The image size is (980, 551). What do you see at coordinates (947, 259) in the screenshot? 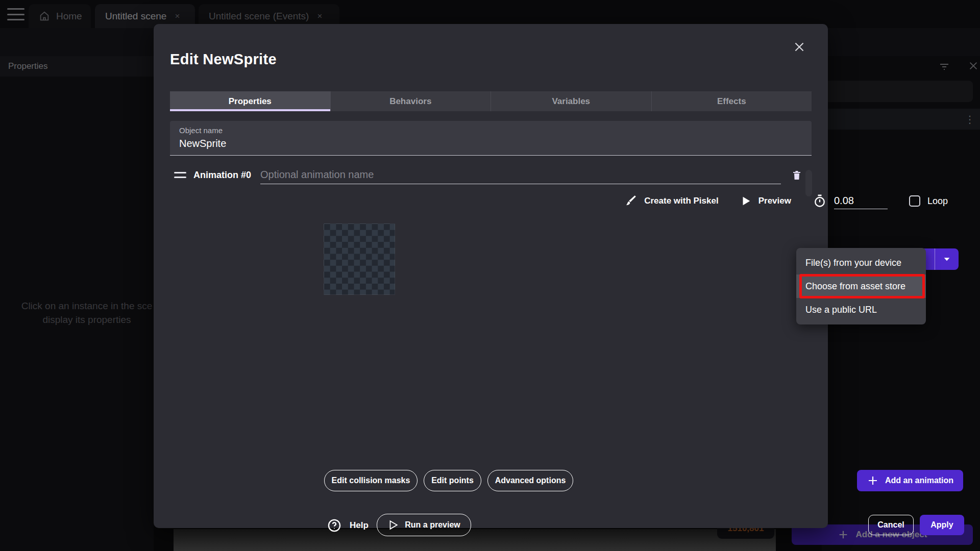
I see `add-sprite-dropdown-button` at bounding box center [947, 259].